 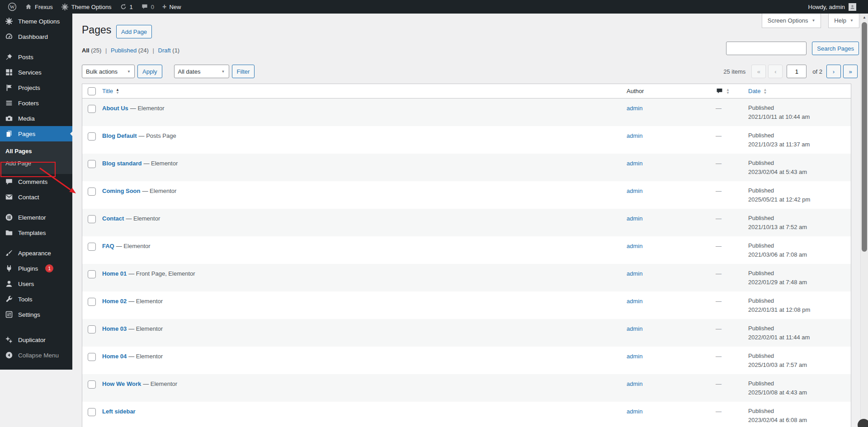 What do you see at coordinates (113, 219) in the screenshot?
I see `page-title-link: Contact` at bounding box center [113, 219].